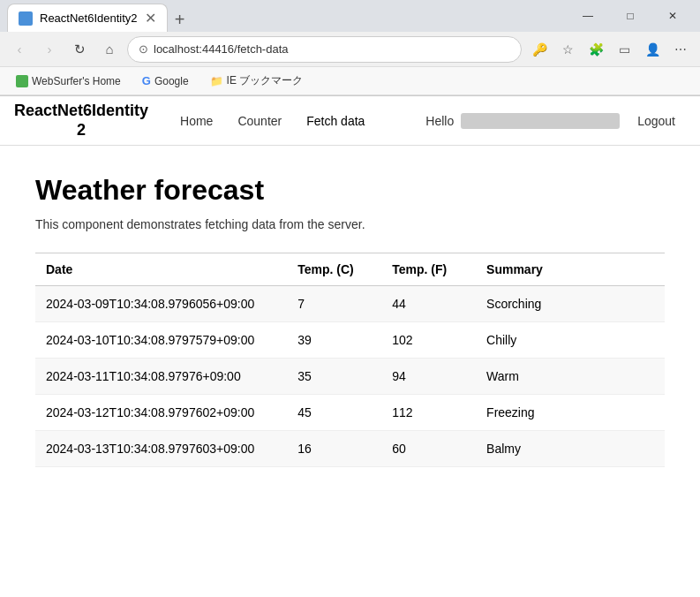  What do you see at coordinates (681, 49) in the screenshot?
I see `settings-menu-button: ⋯` at bounding box center [681, 49].